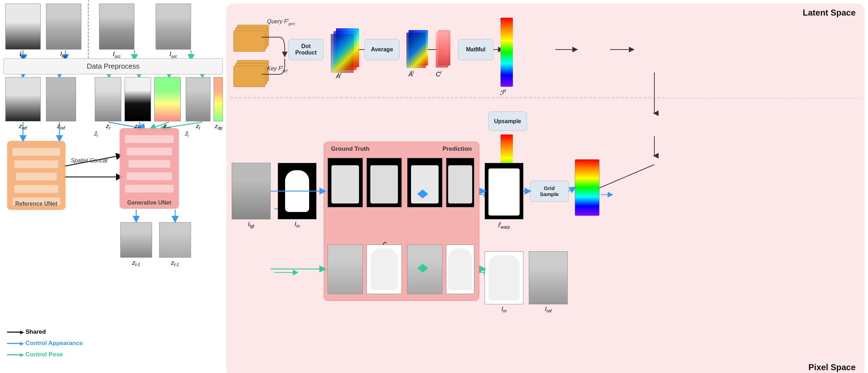 The image size is (868, 373). Describe the element at coordinates (88, 31) in the screenshot. I see `left-divider` at that location.